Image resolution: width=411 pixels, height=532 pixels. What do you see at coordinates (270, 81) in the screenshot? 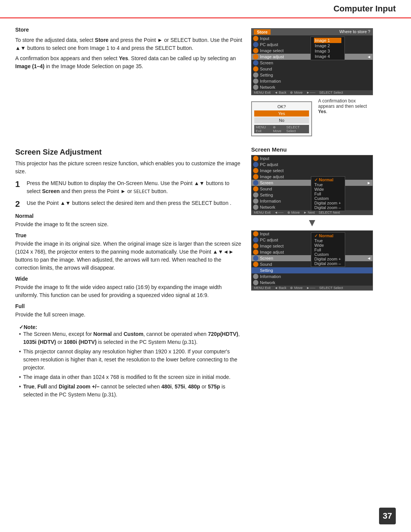
I see `osd-label-information: Information` at bounding box center [270, 81].